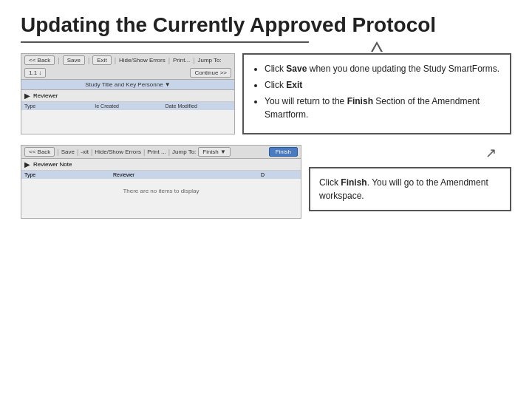  What do you see at coordinates (161, 191) in the screenshot?
I see `no-items-text: There are no items to display` at bounding box center [161, 191].